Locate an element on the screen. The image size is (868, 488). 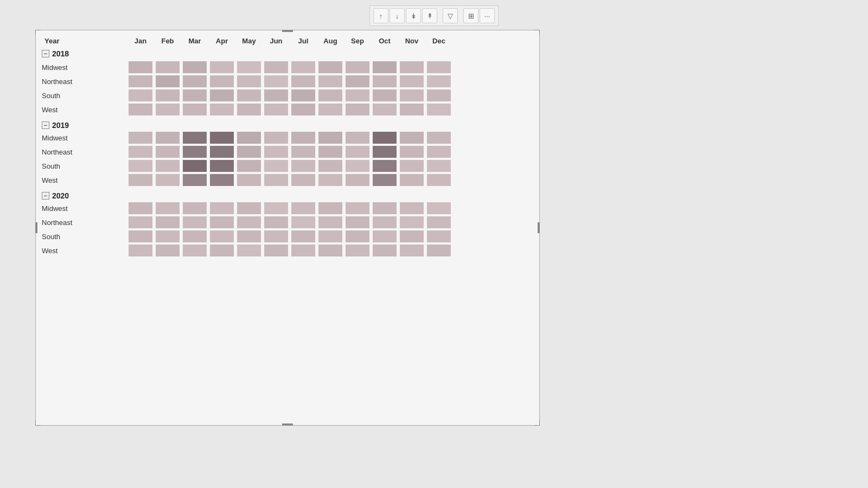
heat-cell-2019-west-oct is located at coordinates (385, 180).